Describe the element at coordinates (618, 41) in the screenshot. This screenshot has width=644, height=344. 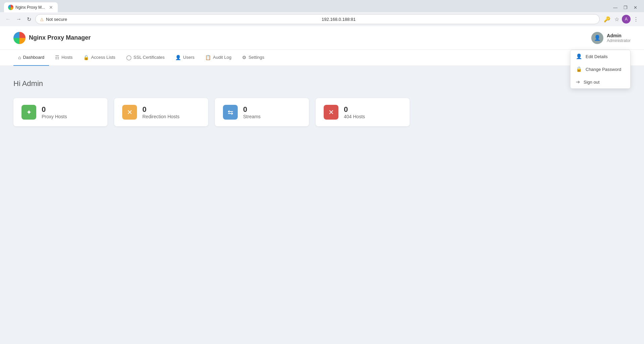
I see `user-role: Administrator` at that location.